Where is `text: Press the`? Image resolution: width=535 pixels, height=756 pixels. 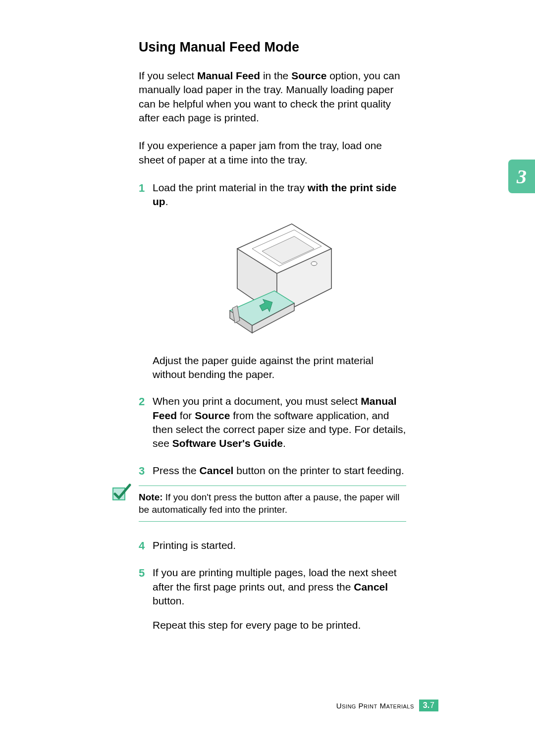 text: Press the is located at coordinates (176, 471).